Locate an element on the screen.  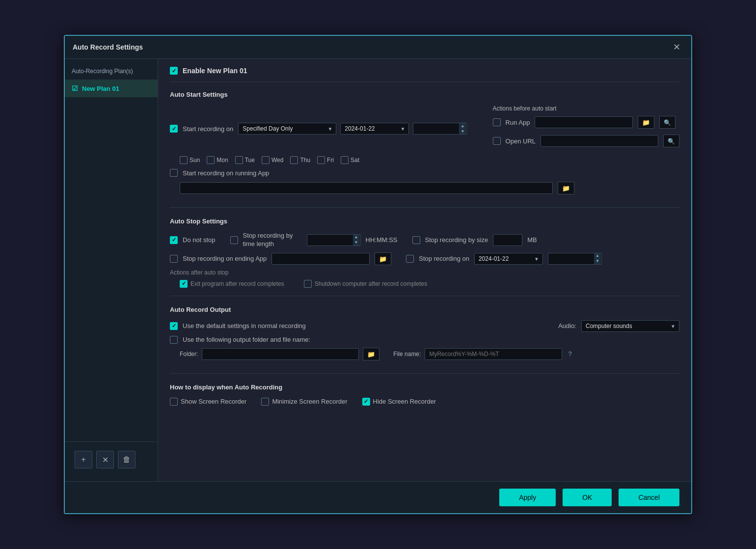
date-dropdown: 2024-01-22 is located at coordinates (375, 129).